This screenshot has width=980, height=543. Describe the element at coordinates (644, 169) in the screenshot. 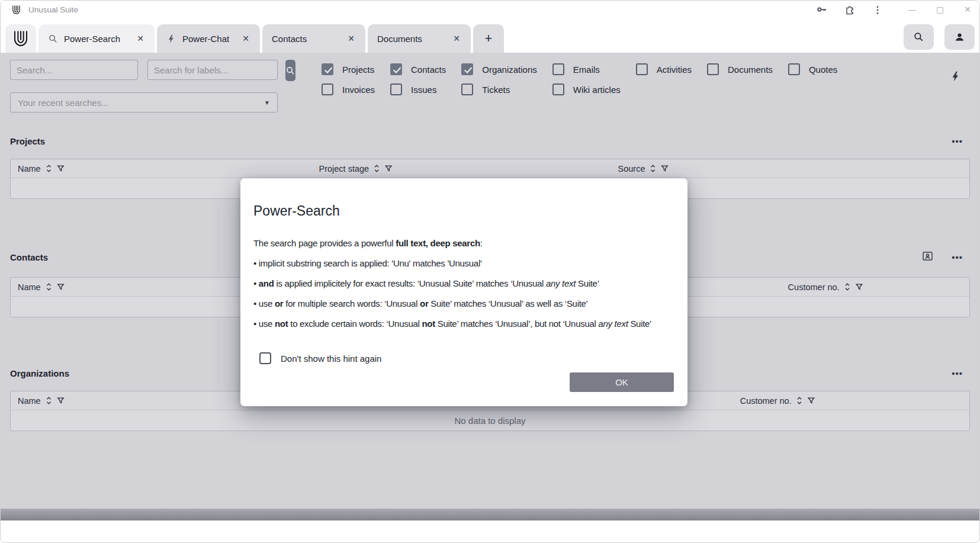

I see `column-header-source: Source` at that location.